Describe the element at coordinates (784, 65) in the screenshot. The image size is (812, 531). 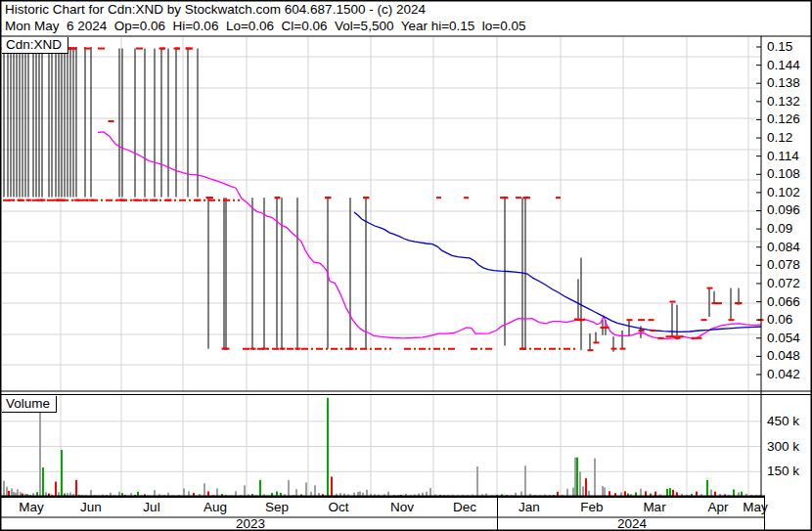
I see `price-tick-label: 0.144` at that location.